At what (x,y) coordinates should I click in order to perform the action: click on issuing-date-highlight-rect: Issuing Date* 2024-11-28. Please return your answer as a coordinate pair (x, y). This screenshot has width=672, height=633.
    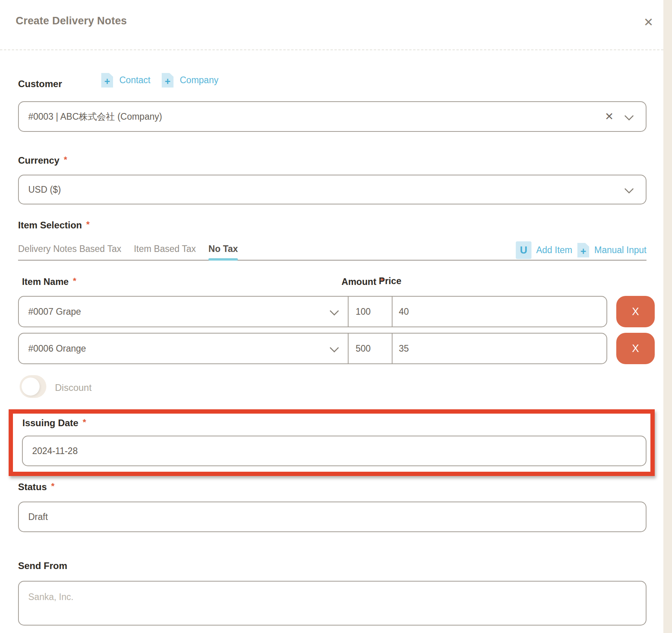
    Looking at the image, I should click on (332, 443).